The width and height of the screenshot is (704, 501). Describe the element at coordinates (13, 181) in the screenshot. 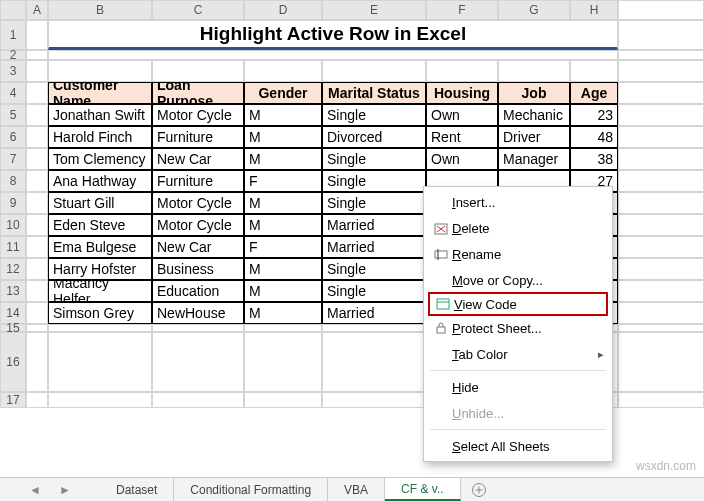

I see `row-8: 8` at that location.